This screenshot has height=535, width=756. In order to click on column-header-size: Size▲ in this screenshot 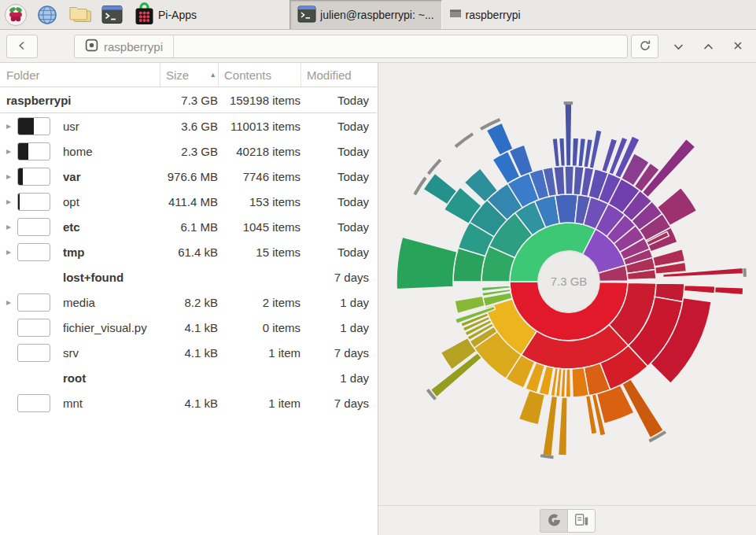, I will do `click(189, 75)`.